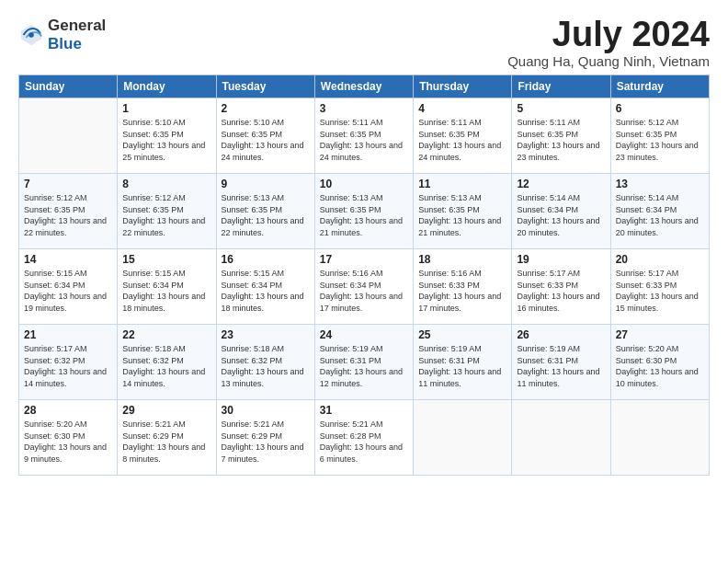  I want to click on calendar-cell: 27Sunrise: 5:20 AMSunset: 6:30 PMDayligh…, so click(660, 362).